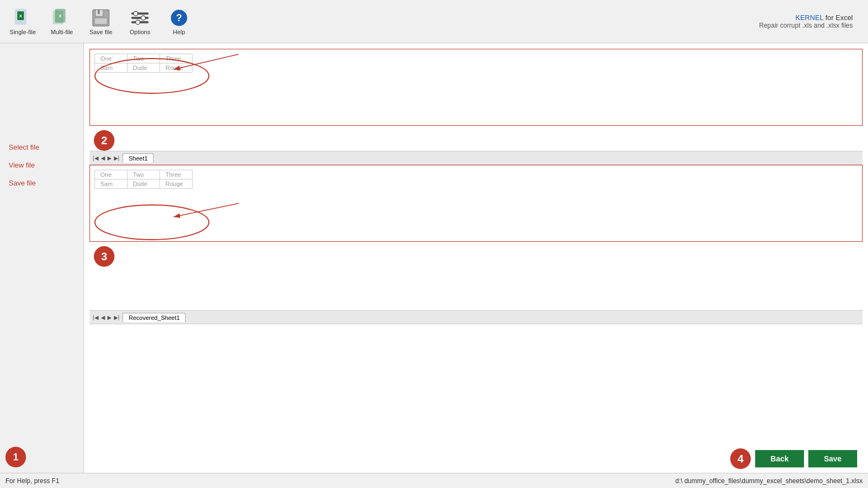 This screenshot has width=868, height=488. I want to click on recovered-data-table: One Two Three Sam Dude Rouge, so click(143, 179).